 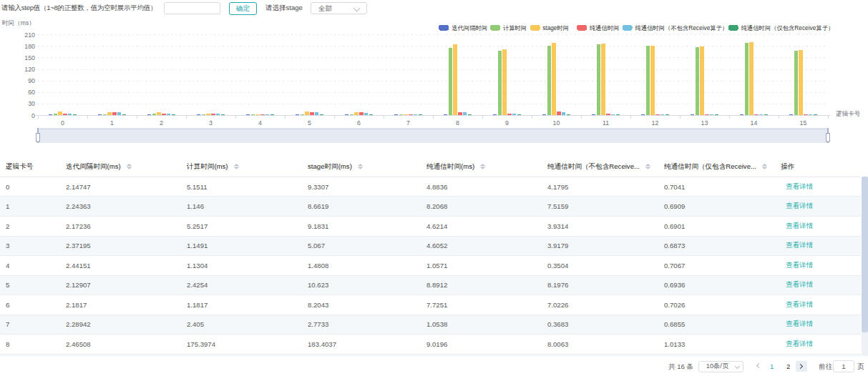 What do you see at coordinates (31, 92) in the screenshot?
I see `svg-text: 60` at bounding box center [31, 92].